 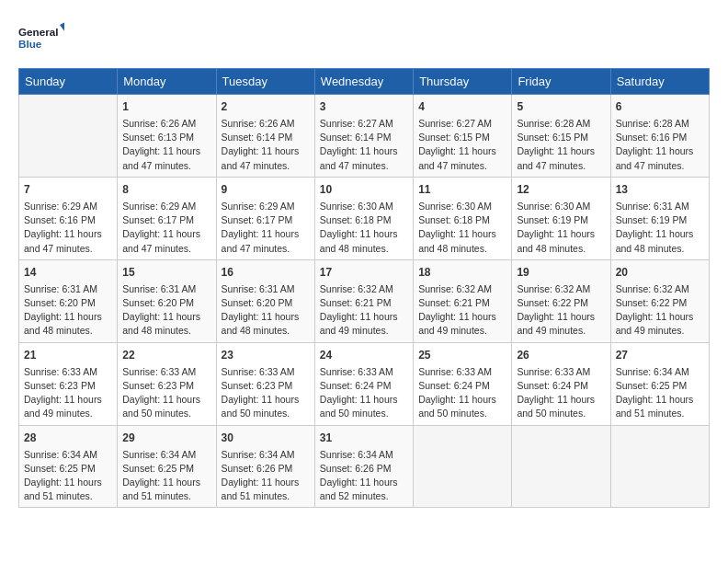 What do you see at coordinates (167, 384) in the screenshot?
I see `calendar-cell: 22Sunrise: 6:33 AMSunset: 6:23 PMDayligh…` at bounding box center [167, 384].